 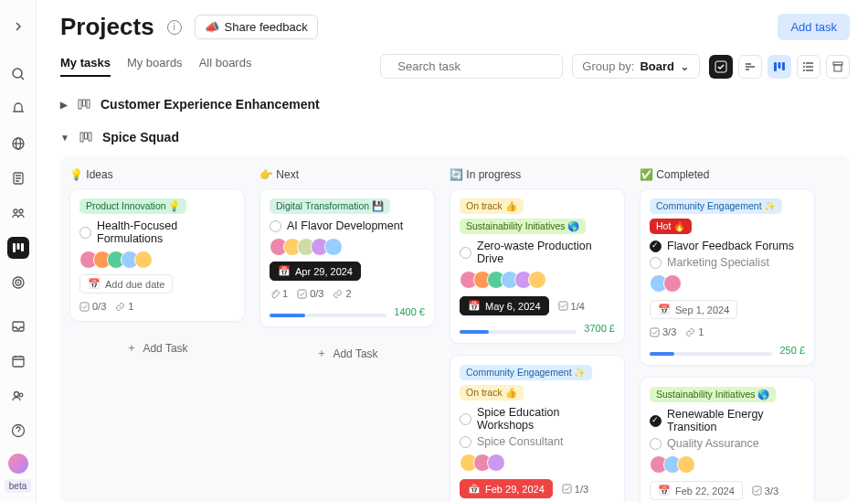 I want to click on doc-icon, so click(x=18, y=178).